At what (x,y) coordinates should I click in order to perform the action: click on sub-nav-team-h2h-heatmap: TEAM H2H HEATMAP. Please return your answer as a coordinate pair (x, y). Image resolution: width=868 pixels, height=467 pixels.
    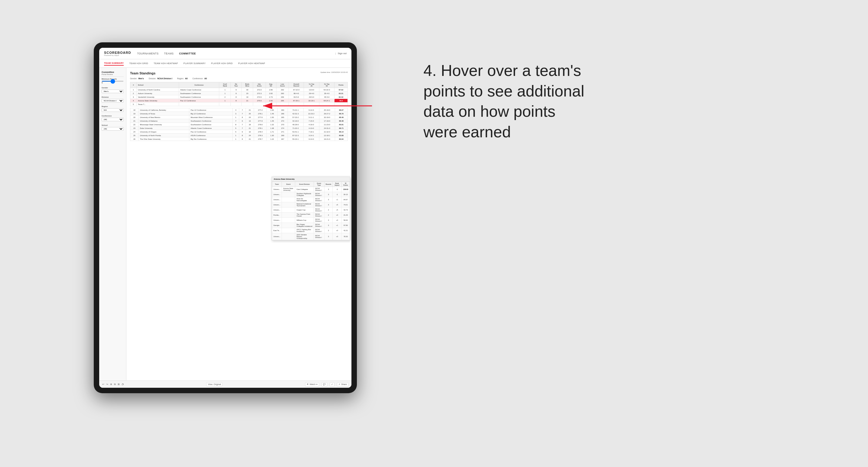
    Looking at the image, I should click on (166, 63).